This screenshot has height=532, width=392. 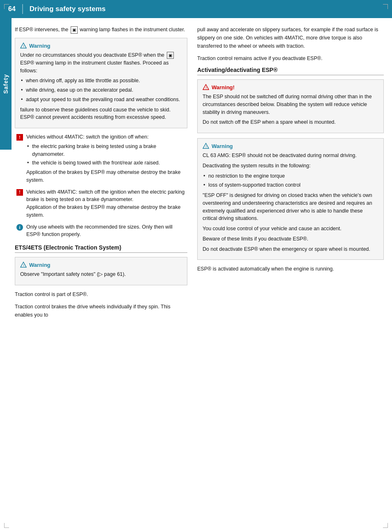 I want to click on traction-text-1: Traction control is part of ESP®., so click(x=101, y=294).